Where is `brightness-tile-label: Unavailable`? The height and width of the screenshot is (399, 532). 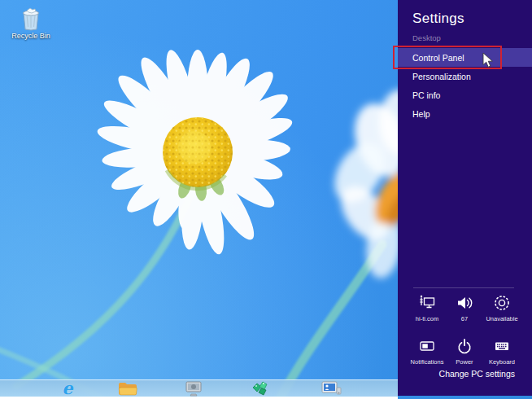
brightness-tile-label: Unavailable is located at coordinates (501, 319).